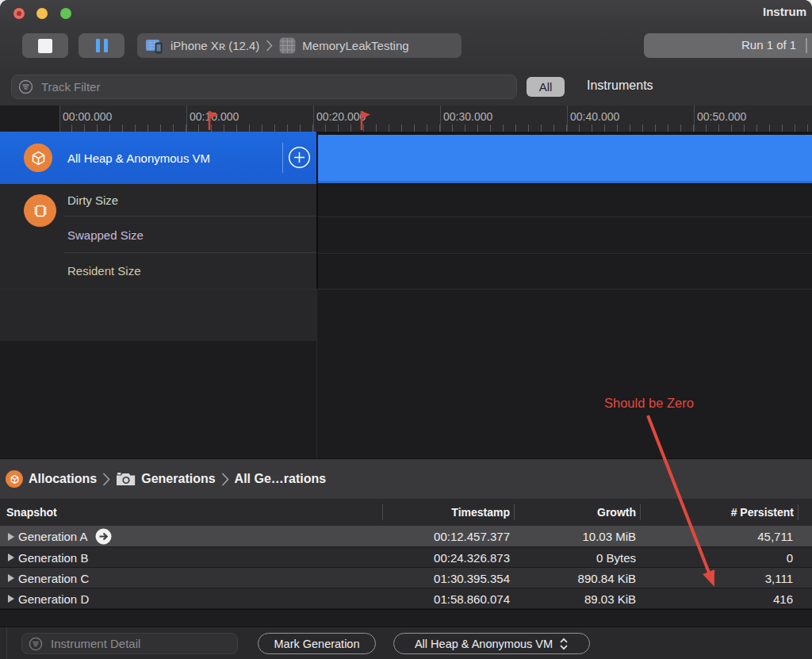 The width and height of the screenshot is (812, 659). I want to click on growth-value: 890.84 KiB, so click(577, 579).